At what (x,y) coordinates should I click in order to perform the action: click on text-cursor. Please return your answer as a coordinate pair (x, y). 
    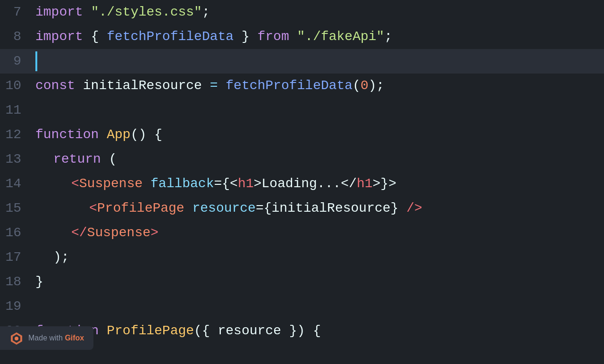
    Looking at the image, I should click on (36, 61).